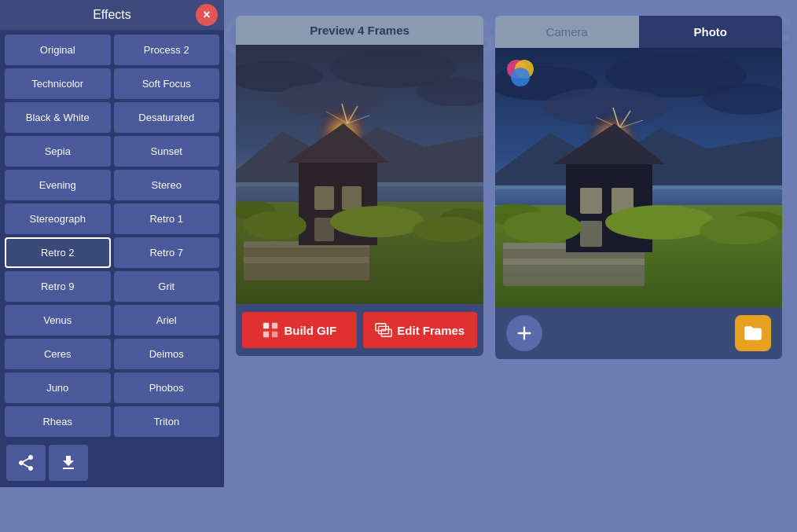 The image size is (797, 532). I want to click on effect-sunset: Sunset, so click(167, 151).